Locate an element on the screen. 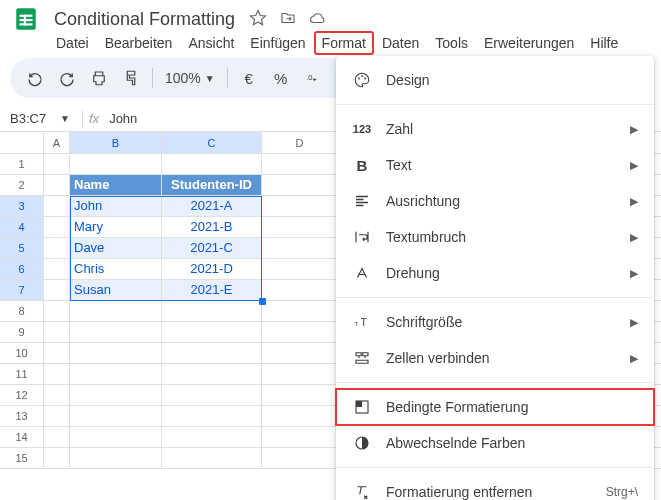 The height and width of the screenshot is (500, 661). cell: 2021-B is located at coordinates (212, 227).